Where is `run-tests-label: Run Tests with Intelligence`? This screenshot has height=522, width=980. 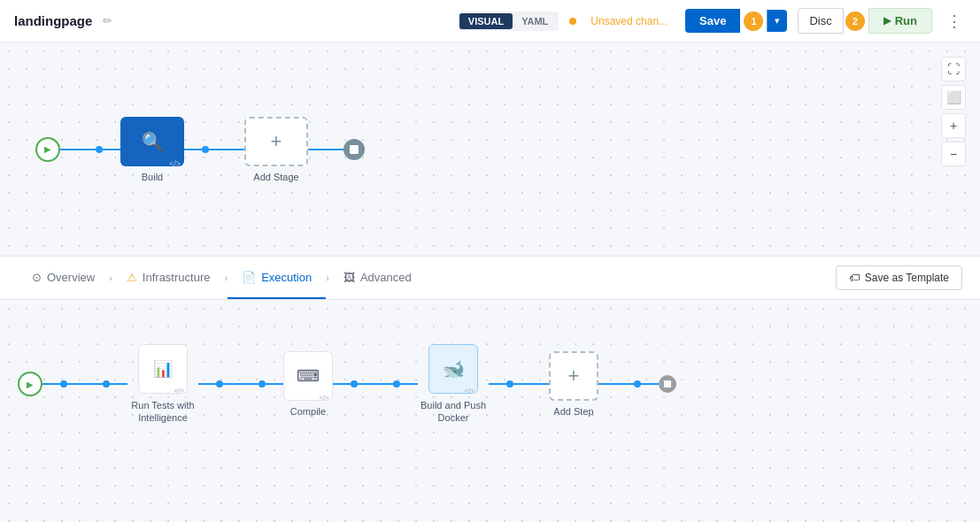
run-tests-label: Run Tests with Intelligence is located at coordinates (163, 412).